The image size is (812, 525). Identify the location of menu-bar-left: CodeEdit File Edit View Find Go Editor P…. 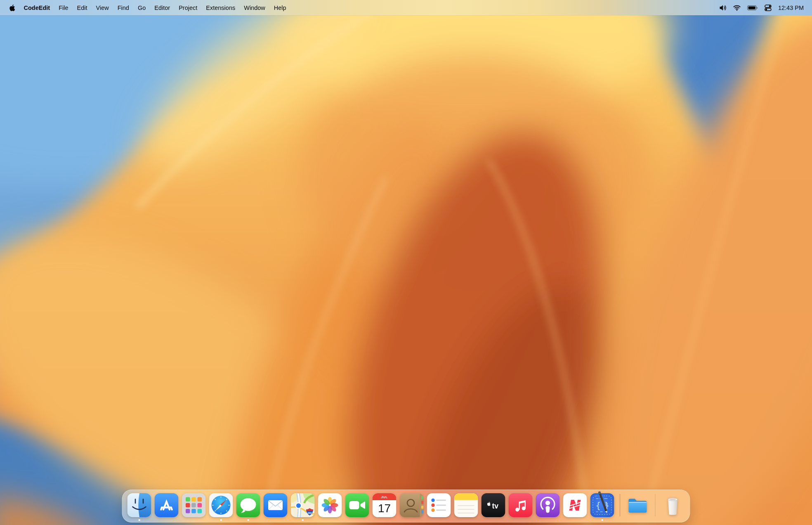
(145, 7).